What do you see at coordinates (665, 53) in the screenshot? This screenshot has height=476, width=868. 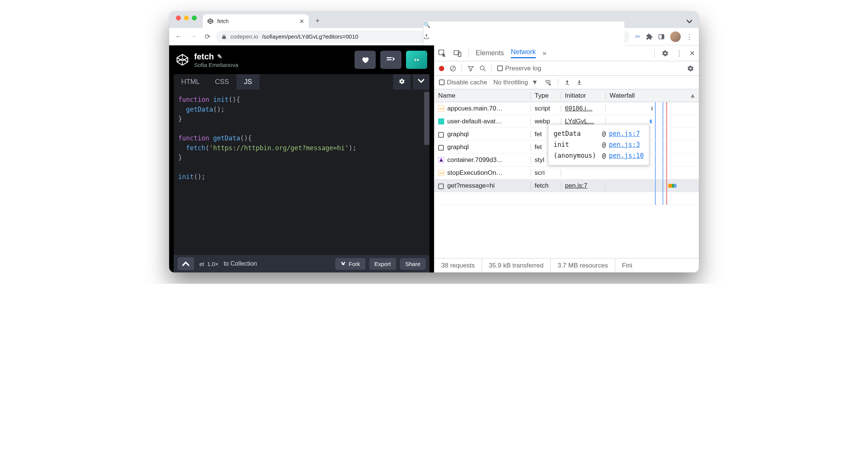 I see `devtools-settings-icon` at bounding box center [665, 53].